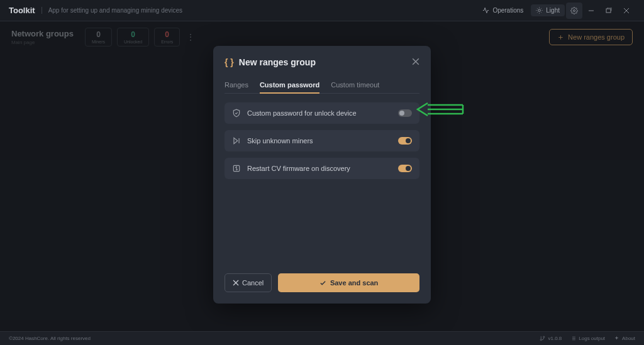 The image size is (644, 345). I want to click on sun-icon, so click(540, 10).